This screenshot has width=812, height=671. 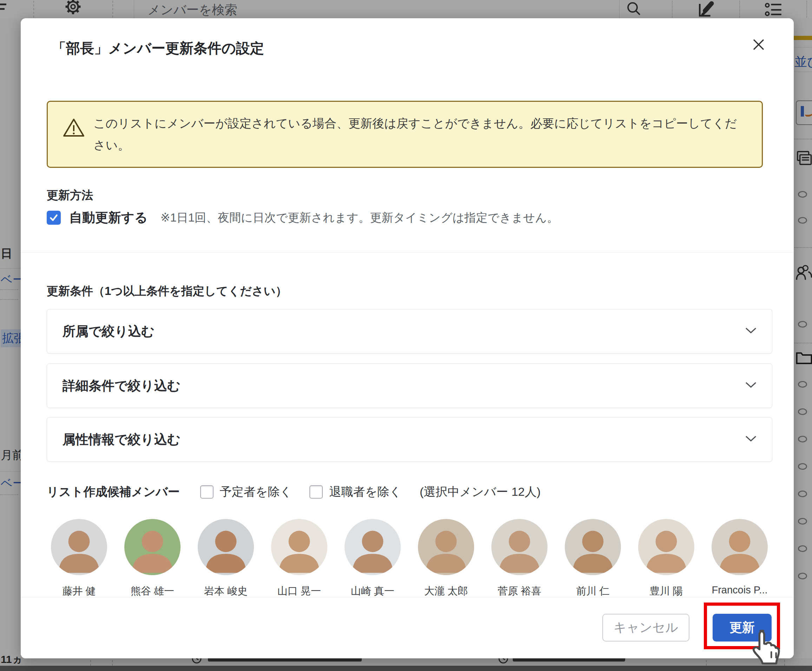 I want to click on member: Francois P..., so click(x=740, y=559).